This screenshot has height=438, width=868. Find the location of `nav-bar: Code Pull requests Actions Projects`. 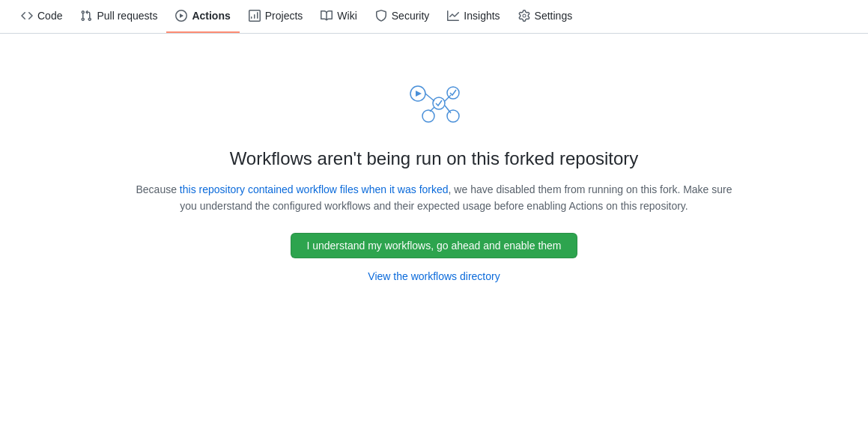

nav-bar: Code Pull requests Actions Projects is located at coordinates (434, 16).